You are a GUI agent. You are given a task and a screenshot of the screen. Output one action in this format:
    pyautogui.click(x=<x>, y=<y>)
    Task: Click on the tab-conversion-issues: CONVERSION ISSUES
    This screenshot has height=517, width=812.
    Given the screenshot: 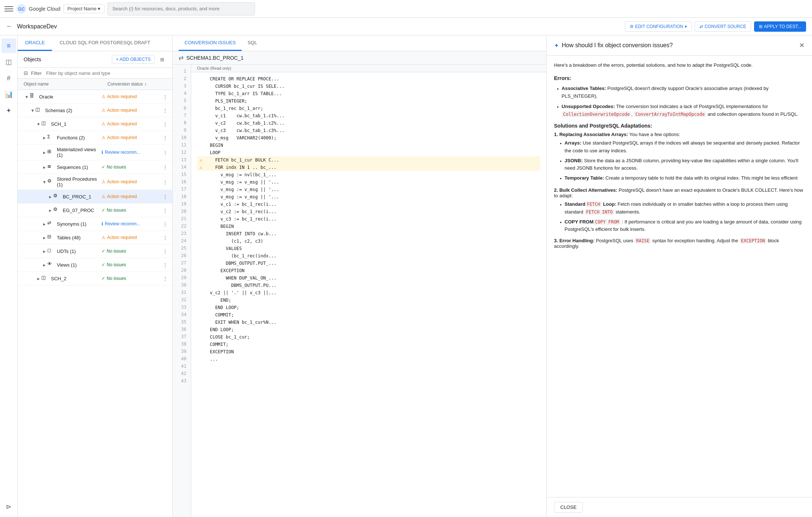 What is the action you would take?
    pyautogui.click(x=210, y=43)
    